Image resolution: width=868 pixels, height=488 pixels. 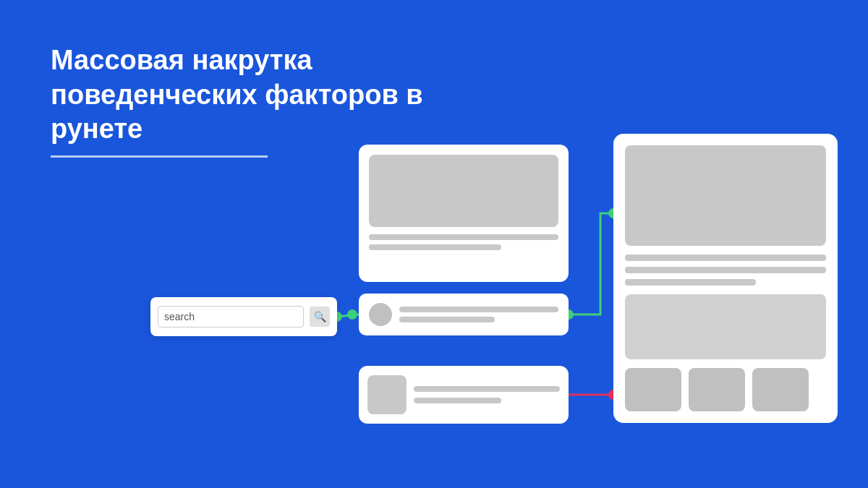 What do you see at coordinates (726, 327) in the screenshot?
I see `big-card-section` at bounding box center [726, 327].